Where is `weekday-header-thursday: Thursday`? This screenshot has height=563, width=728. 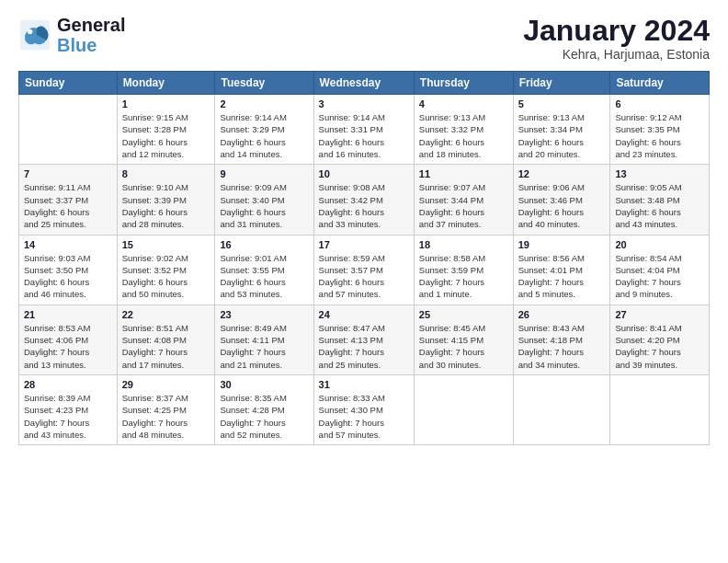
weekday-header-thursday: Thursday is located at coordinates (463, 83).